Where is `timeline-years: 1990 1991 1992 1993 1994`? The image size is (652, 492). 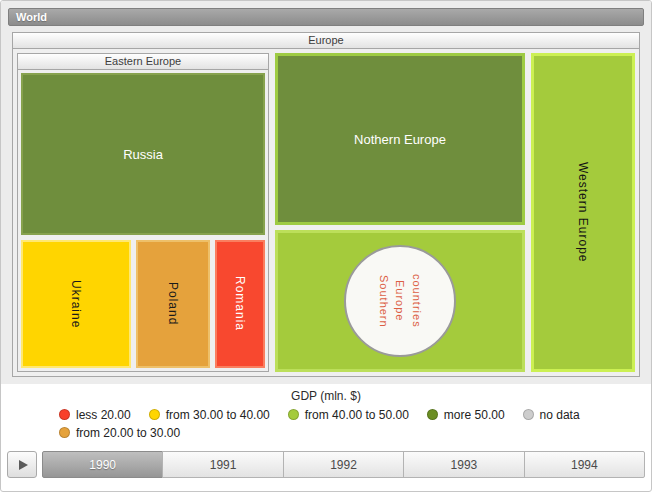 timeline-years: 1990 1991 1992 1993 1994 is located at coordinates (344, 464).